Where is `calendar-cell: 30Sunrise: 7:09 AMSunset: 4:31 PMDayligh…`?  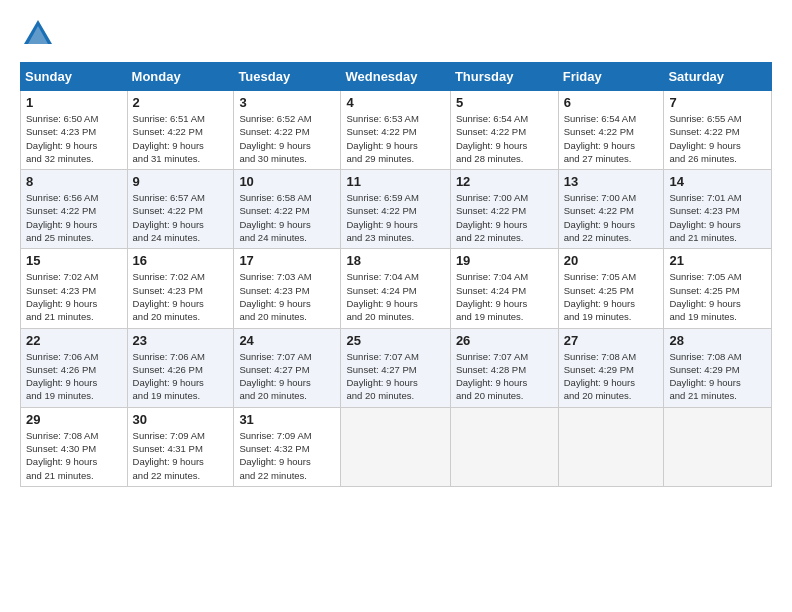 calendar-cell: 30Sunrise: 7:09 AMSunset: 4:31 PMDayligh… is located at coordinates (180, 446).